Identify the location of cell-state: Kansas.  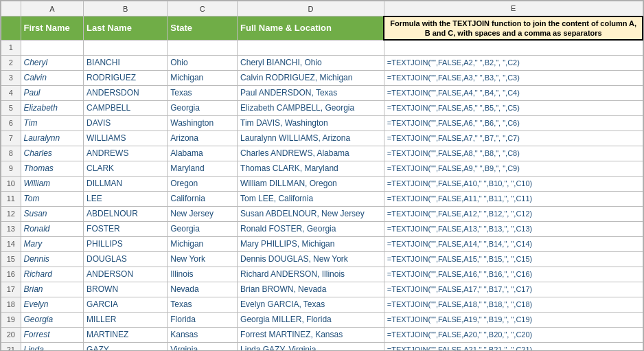
(203, 335).